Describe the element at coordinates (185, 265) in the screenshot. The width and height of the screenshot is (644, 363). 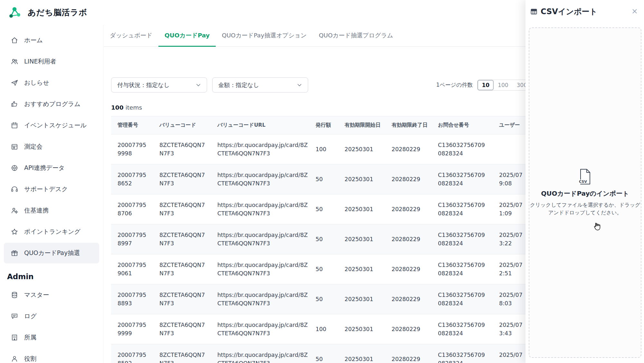
I see `table-cell-line: 8ZCTETA6QQN7` at that location.